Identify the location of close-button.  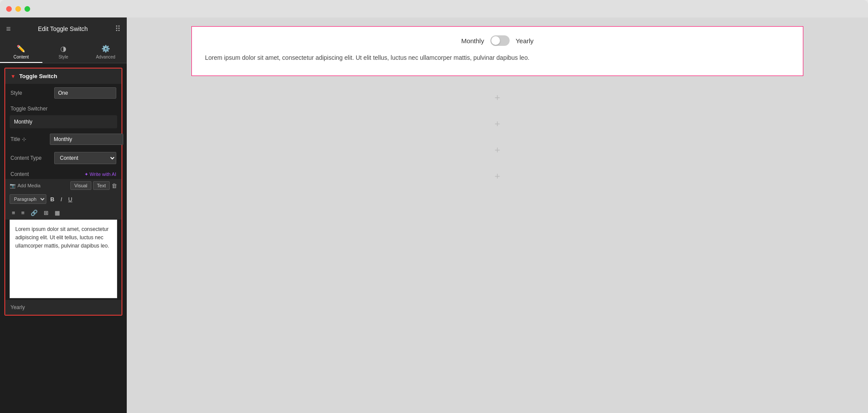
(9, 9).